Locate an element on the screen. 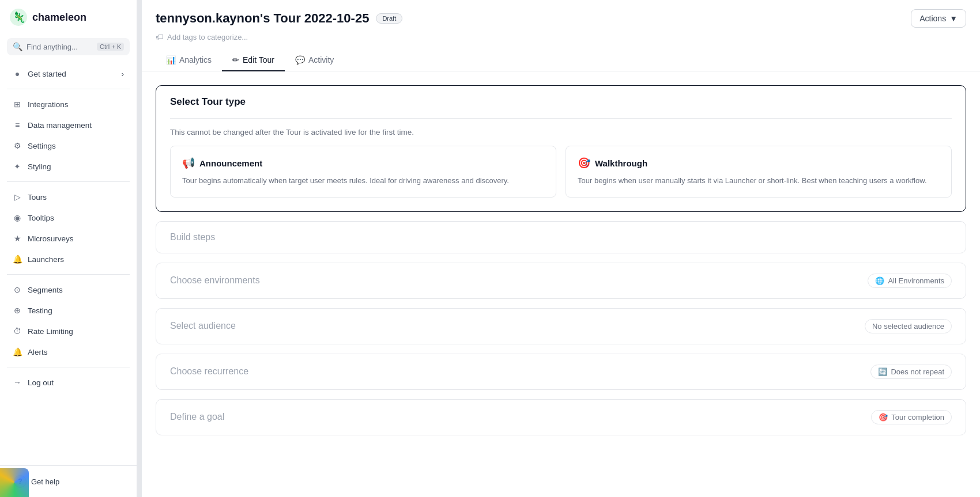 The image size is (980, 497). tab-edit-tour: ✏ Edit Tour is located at coordinates (254, 60).